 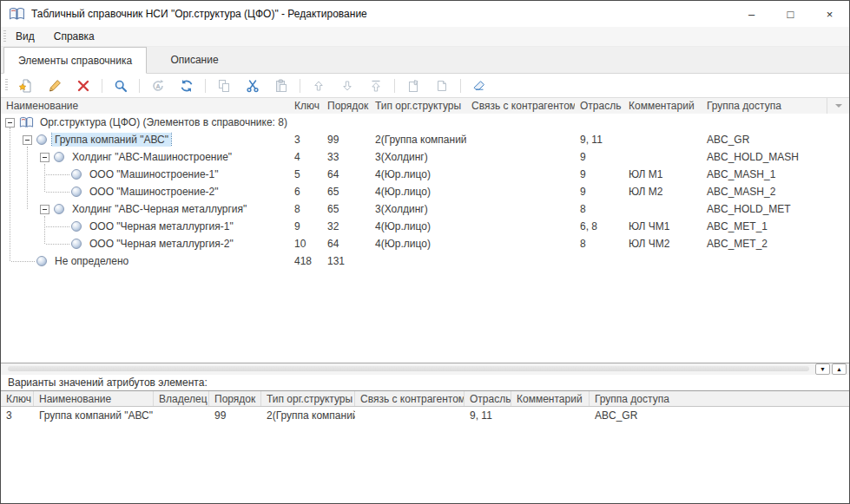 What do you see at coordinates (111, 140) in the screenshot?
I see `tree-node-label-selected: Группа компаний "АВС"` at bounding box center [111, 140].